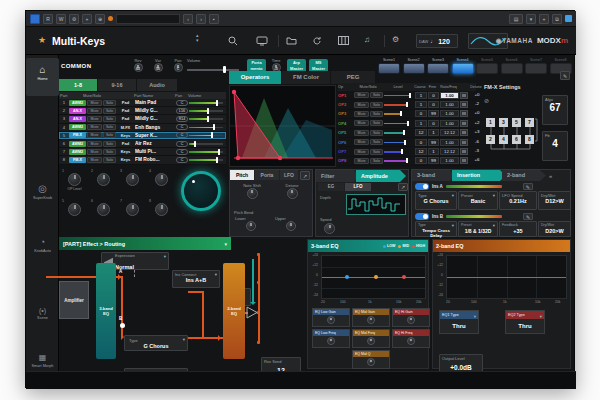 The width and height of the screenshot is (600, 400). I want to click on super-knob, so click(201, 191).